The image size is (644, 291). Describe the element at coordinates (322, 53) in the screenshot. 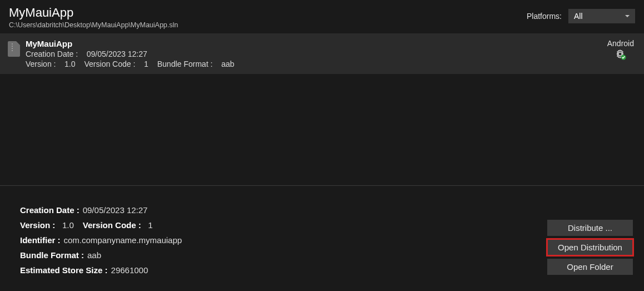

I see `archive-row: MyMauiApp Creation Date : 09/05/2023 12:…` at that location.